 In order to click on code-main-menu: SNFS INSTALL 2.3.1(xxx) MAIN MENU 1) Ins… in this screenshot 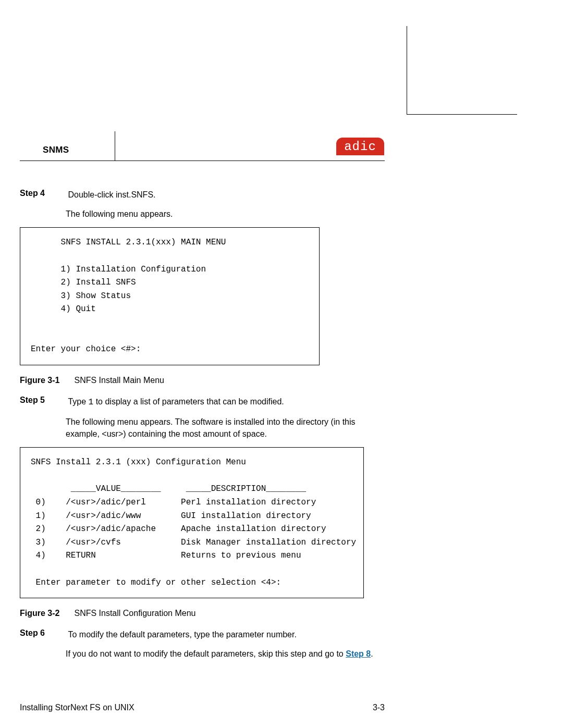, I will do `click(170, 296)`.